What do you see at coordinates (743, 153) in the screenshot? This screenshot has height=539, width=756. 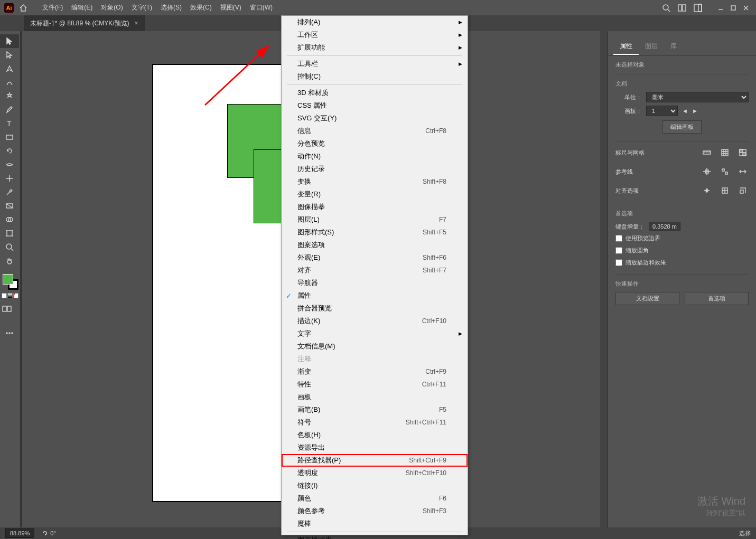 I see `transparency-grid-icon` at bounding box center [743, 153].